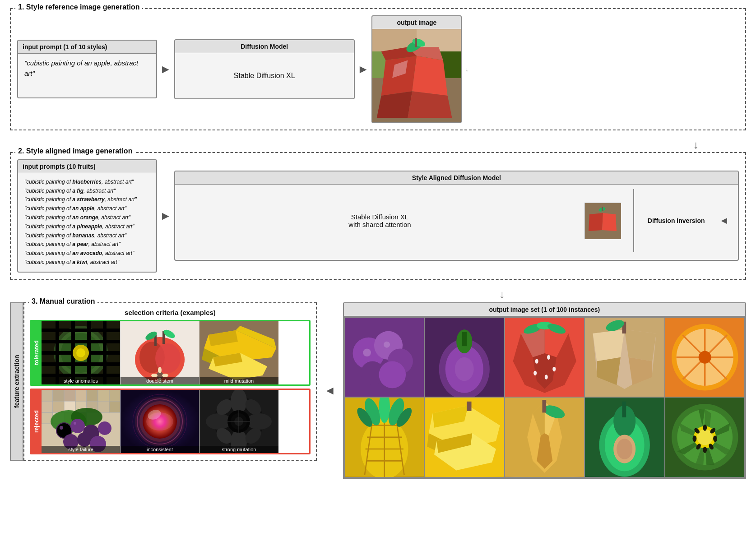  Describe the element at coordinates (464, 357) in the screenshot. I see `output-cell-fig` at that location.